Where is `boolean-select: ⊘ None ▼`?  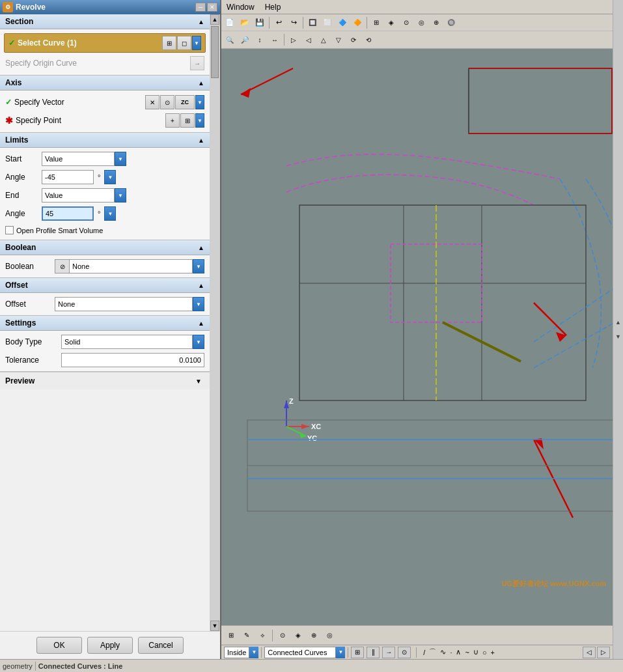 boolean-select: ⊘ None ▼ is located at coordinates (130, 266).